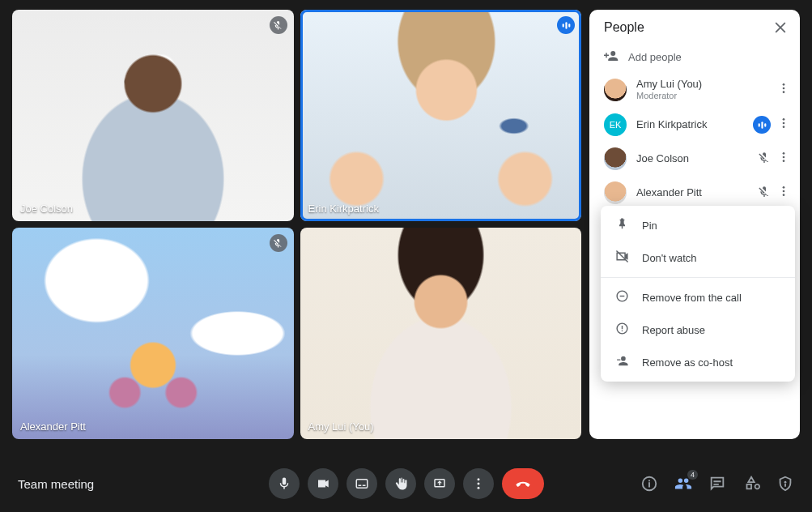 The width and height of the screenshot is (812, 512). What do you see at coordinates (441, 115) in the screenshot?
I see `video-tile-erin: Erin Kirkpatrick` at bounding box center [441, 115].